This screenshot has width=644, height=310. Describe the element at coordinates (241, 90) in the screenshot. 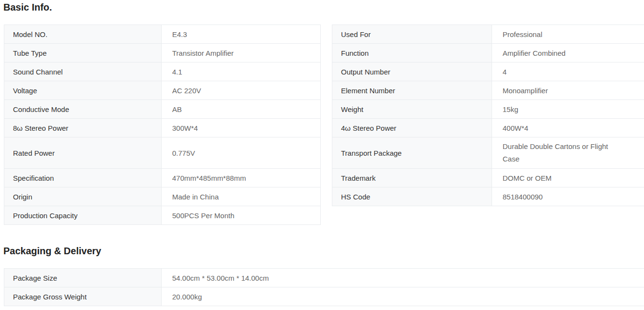

I see `spec-value: AC 220V` at that location.